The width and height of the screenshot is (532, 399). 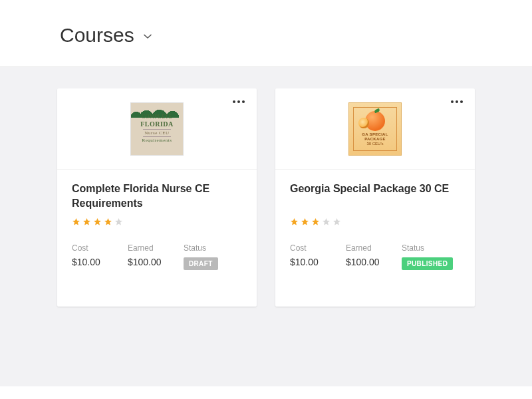 I want to click on peach-icon, so click(x=375, y=121).